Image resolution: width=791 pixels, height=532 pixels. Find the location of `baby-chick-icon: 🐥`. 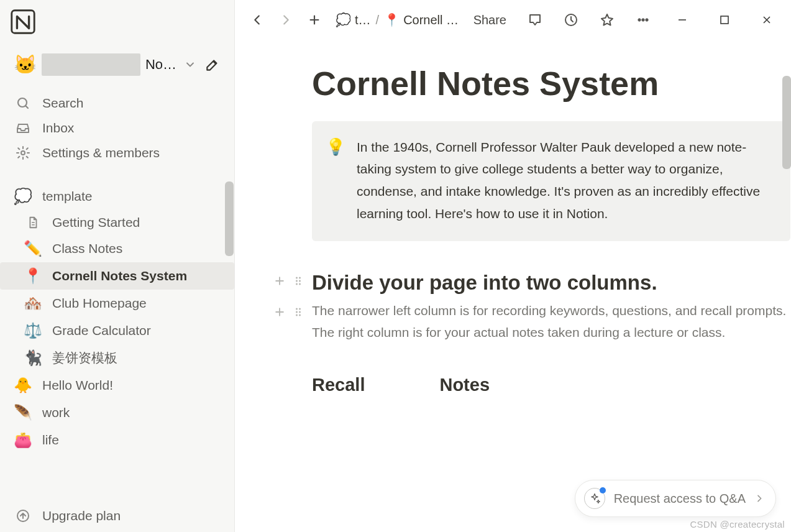

baby-chick-icon: 🐥 is located at coordinates (23, 385).